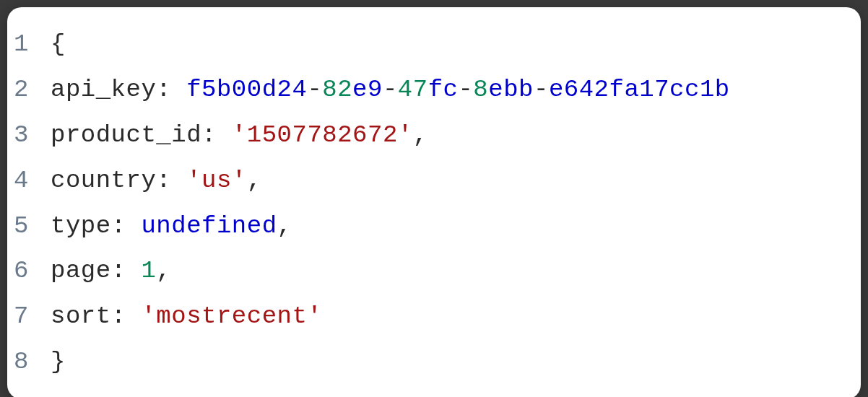 The image size is (868, 397). What do you see at coordinates (423, 271) in the screenshot?
I see `code-line: 6page: 1,` at bounding box center [423, 271].